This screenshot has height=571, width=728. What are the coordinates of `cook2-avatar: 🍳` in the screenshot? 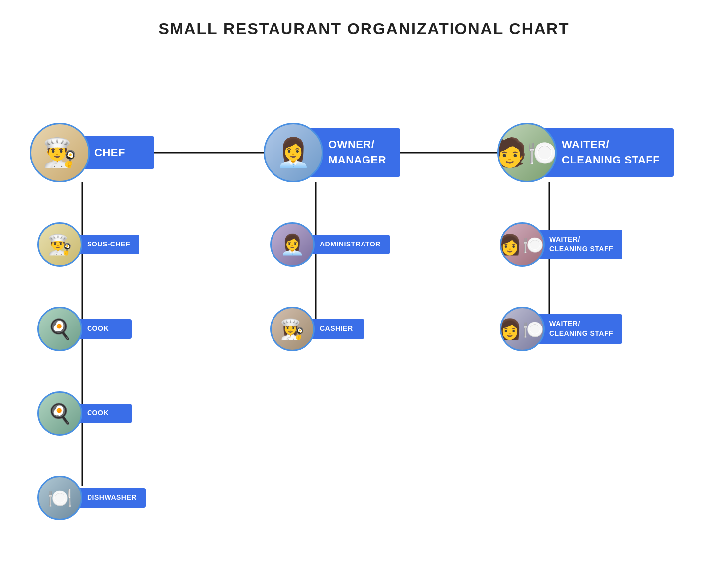 It's located at (60, 413).